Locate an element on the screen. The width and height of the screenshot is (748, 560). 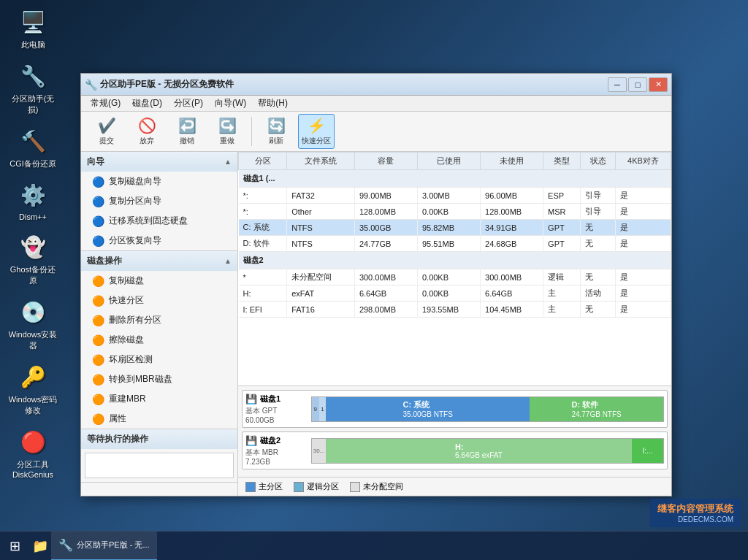
desktop-icon-diskgenius: 🔴 分区工具DiskGenius is located at coordinates (33, 453).